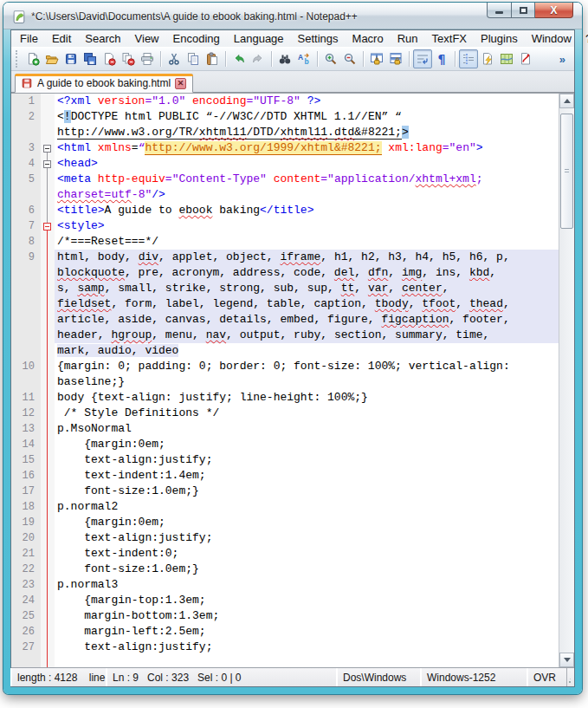  What do you see at coordinates (442, 59) in the screenshot?
I see `show-all-chars-button: ¶` at bounding box center [442, 59].